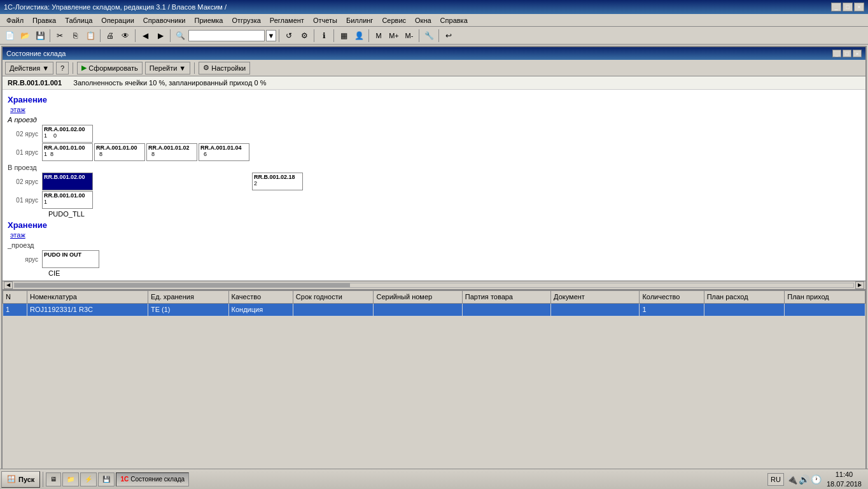 The height and width of the screenshot is (489, 868). What do you see at coordinates (325, 20) in the screenshot?
I see `menu-reports: Отчеты` at bounding box center [325, 20].